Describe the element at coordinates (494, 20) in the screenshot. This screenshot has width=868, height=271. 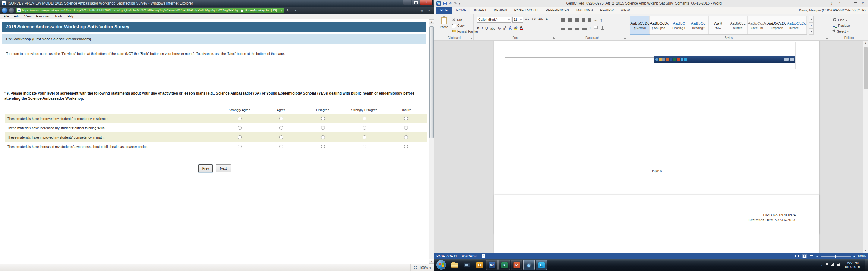
I see `font-family-select: Calibri (Body)` at that location.